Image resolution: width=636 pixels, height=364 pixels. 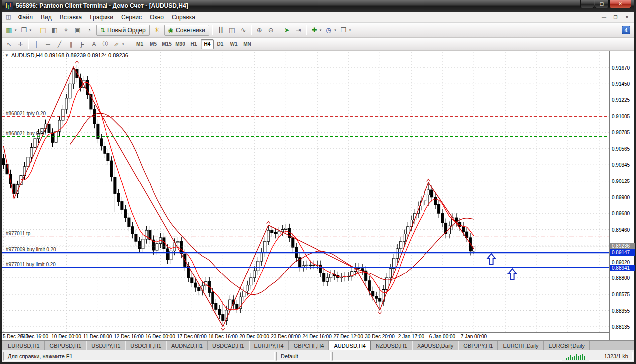 I want to click on indicators-button: ✚, so click(x=315, y=30).